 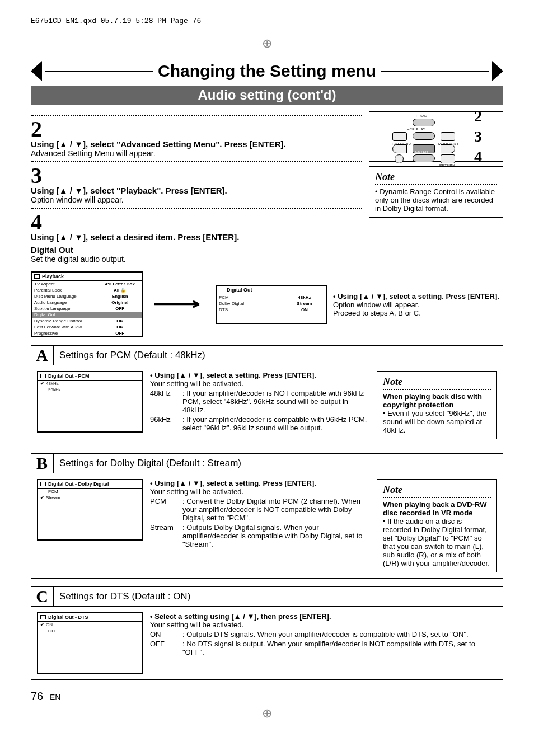 What do you see at coordinates (437, 509) in the screenshot?
I see `note-heading: When playing back a DVD-RW disc recorded…` at bounding box center [437, 509].